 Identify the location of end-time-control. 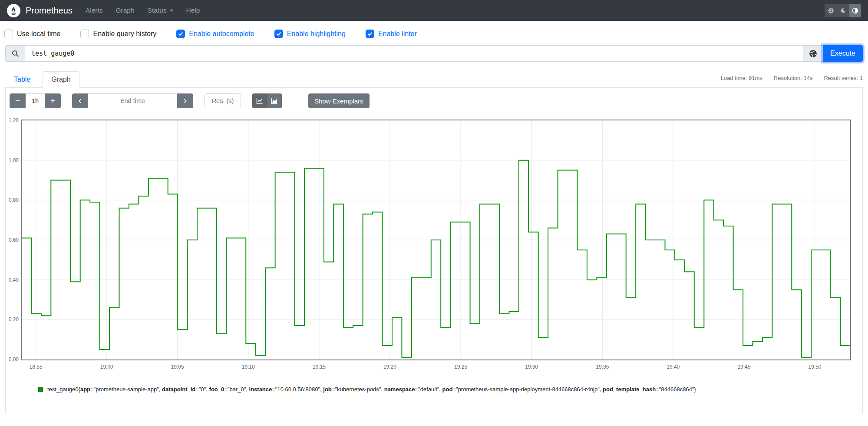
(133, 101).